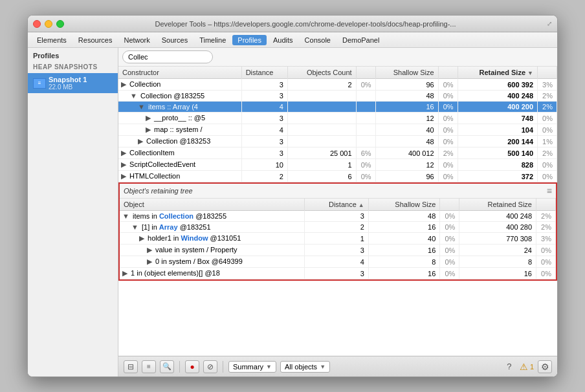  What do you see at coordinates (338, 228) in the screenshot?
I see `table-row: ▼ [1] in Array @183251 2 16 0% 400 280 2…` at bounding box center [338, 228].